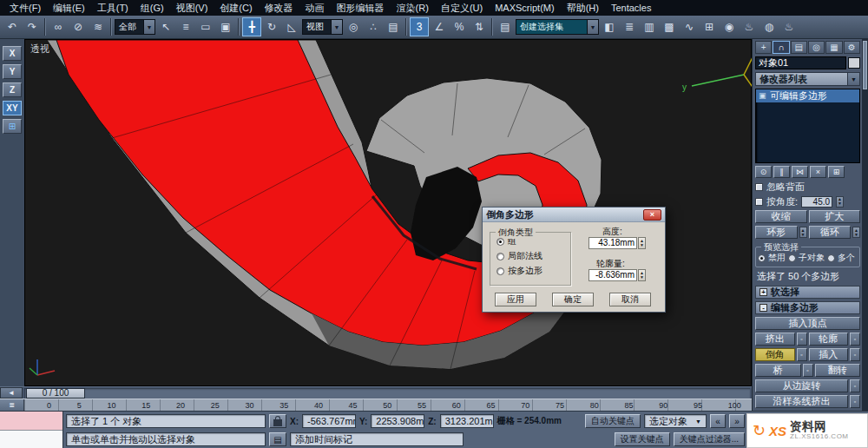 Image resolution: width=868 pixels, height=448 pixels. Describe the element at coordinates (807, 79) in the screenshot. I see `modifier-list-dropdown: 修改器列表 ▼` at that location.